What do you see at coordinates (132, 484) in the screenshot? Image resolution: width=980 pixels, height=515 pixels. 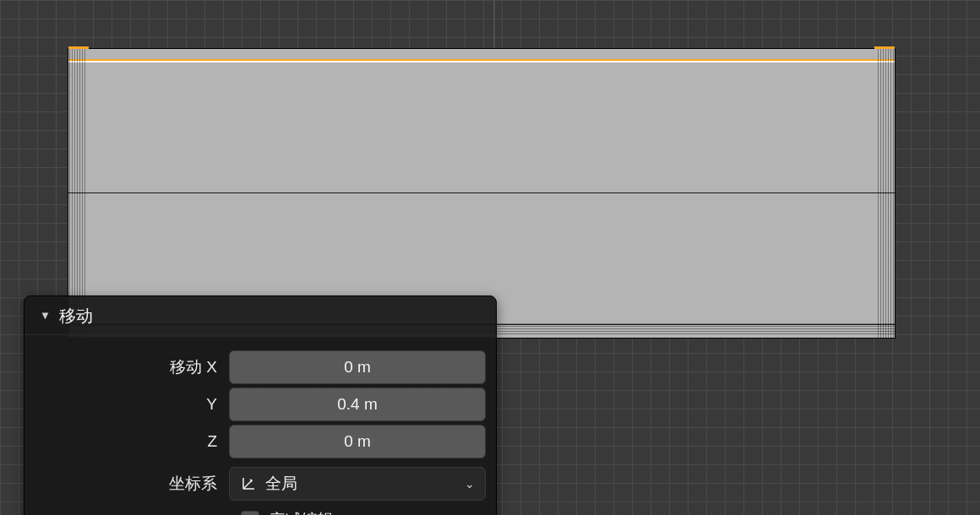 I see `orientation-label: 坐标系` at bounding box center [132, 484].